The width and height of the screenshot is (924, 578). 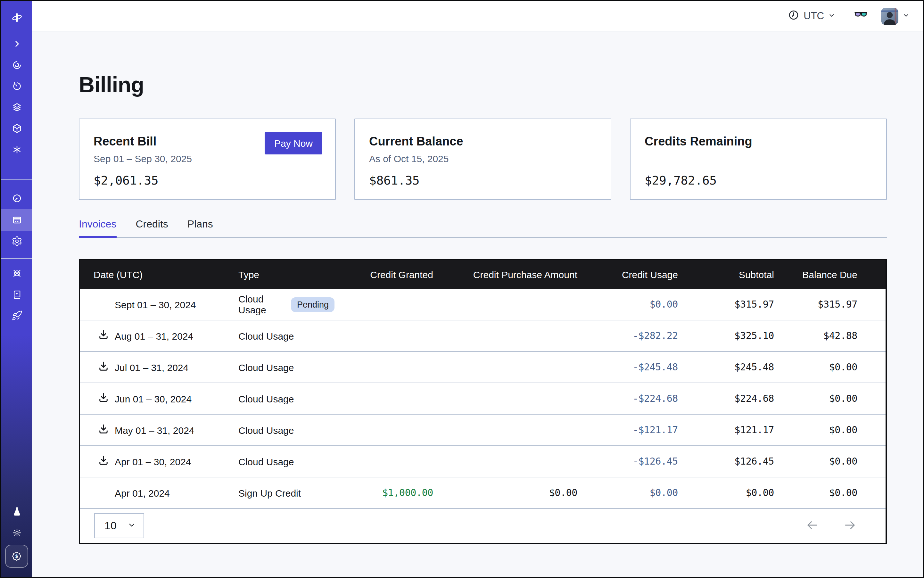 What do you see at coordinates (17, 65) in the screenshot?
I see `eye-spiral-icon` at bounding box center [17, 65].